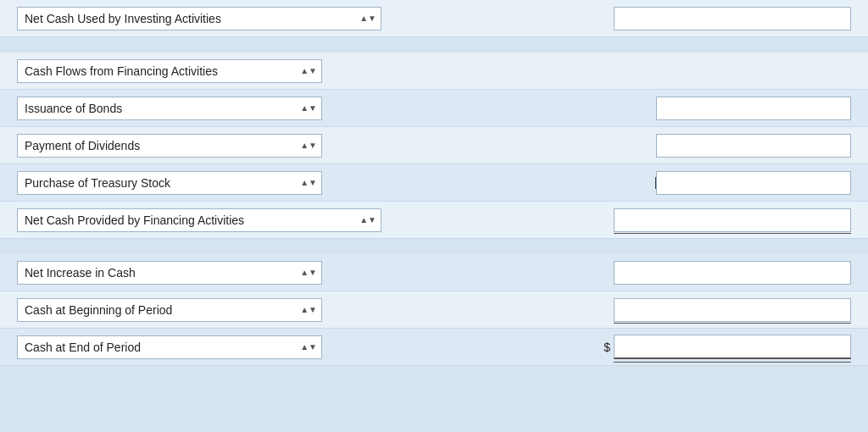  Describe the element at coordinates (199, 220) in the screenshot. I see `select-wrapper-financing-total: Net Cash Provided by Financing Activitie…` at that location.